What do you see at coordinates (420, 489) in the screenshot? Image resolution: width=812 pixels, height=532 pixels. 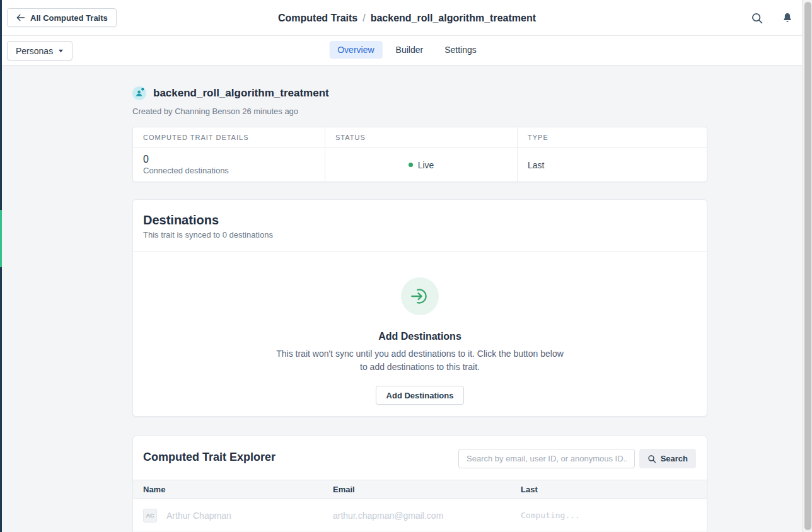 I see `explorer-table-header: Name Email Last` at bounding box center [420, 489].